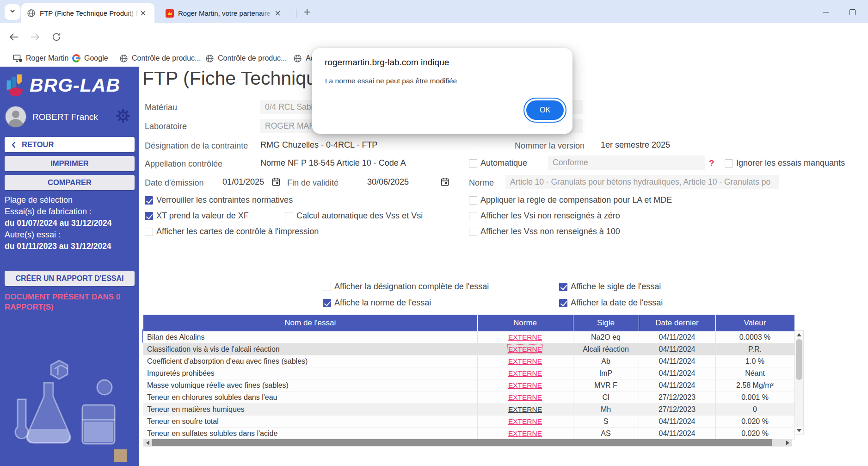 Image resolution: width=868 pixels, height=466 pixels. What do you see at coordinates (469, 398) in the screenshot?
I see `table-row: Teneur en chlorures solubles dans l'eau …` at bounding box center [469, 398].